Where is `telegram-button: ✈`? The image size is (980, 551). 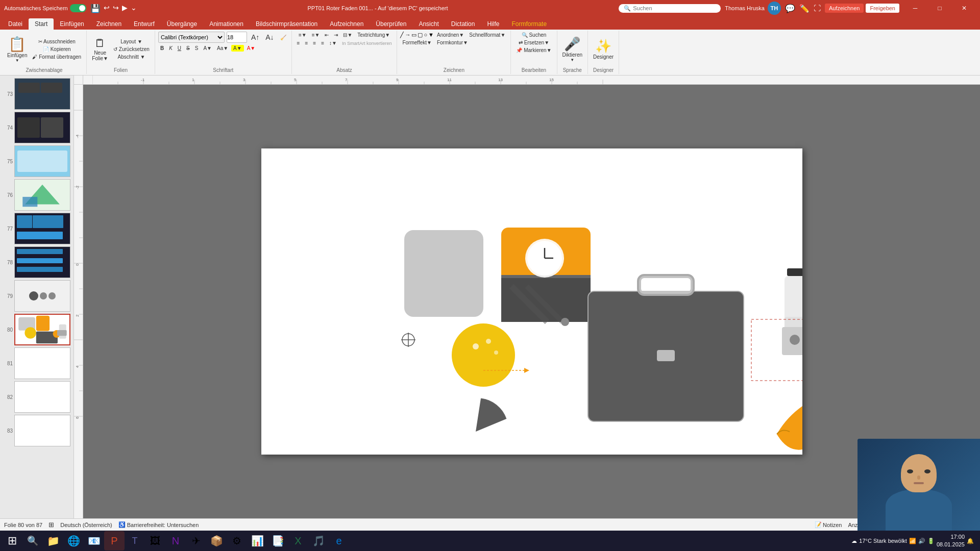 telegram-button: ✈ is located at coordinates (196, 541).